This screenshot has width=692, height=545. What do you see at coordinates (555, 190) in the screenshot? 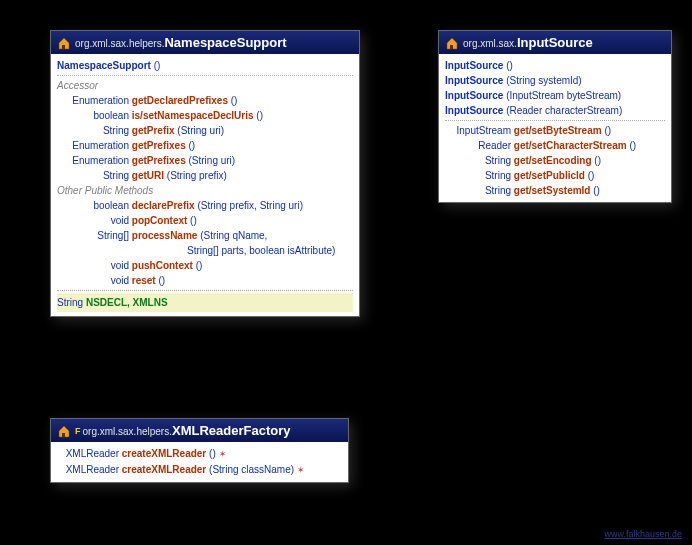
I see `method-row: String get/setSystemId ()` at bounding box center [555, 190].